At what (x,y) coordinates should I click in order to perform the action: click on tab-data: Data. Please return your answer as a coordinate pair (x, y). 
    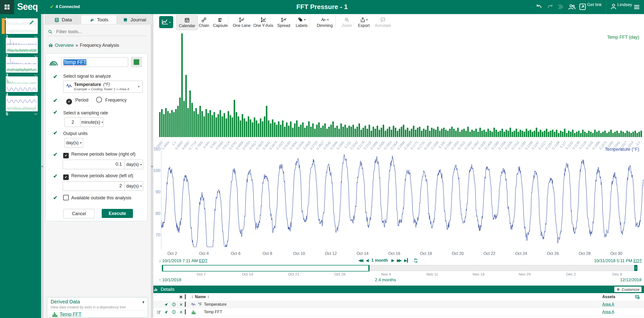
    Looking at the image, I should click on (63, 20).